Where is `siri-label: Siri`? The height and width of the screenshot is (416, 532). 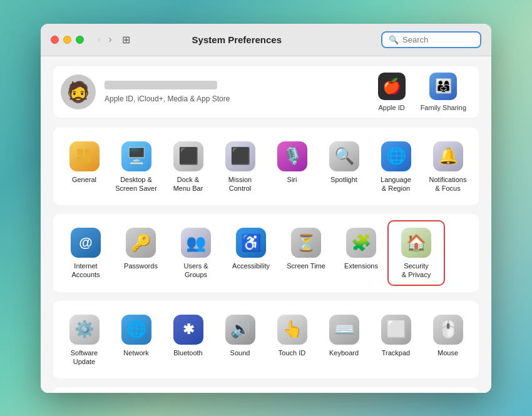 siri-label: Siri is located at coordinates (292, 180).